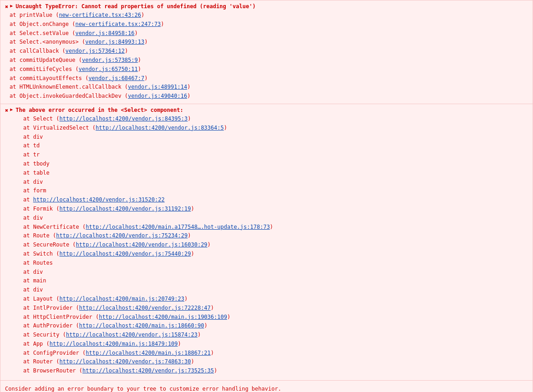  I want to click on stack-link: vendor.js:57364:12, so click(95, 51).